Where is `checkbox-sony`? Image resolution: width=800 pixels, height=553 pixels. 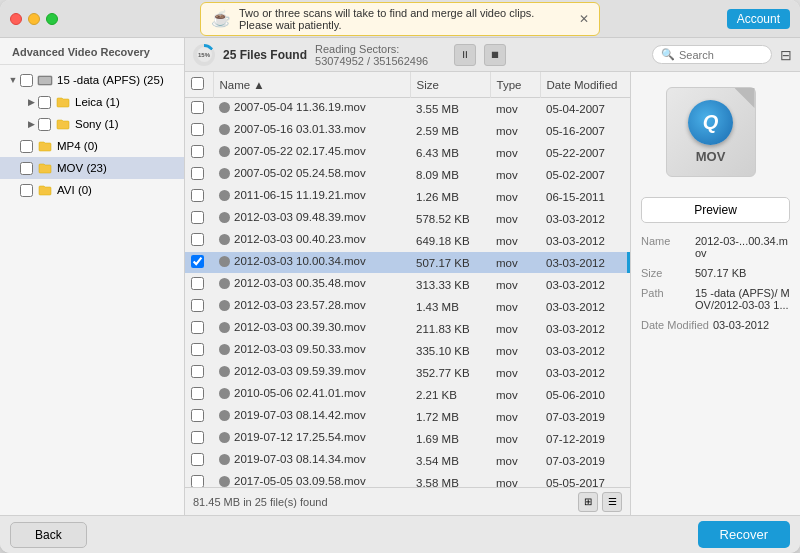
checkbox-sony is located at coordinates (44, 124).